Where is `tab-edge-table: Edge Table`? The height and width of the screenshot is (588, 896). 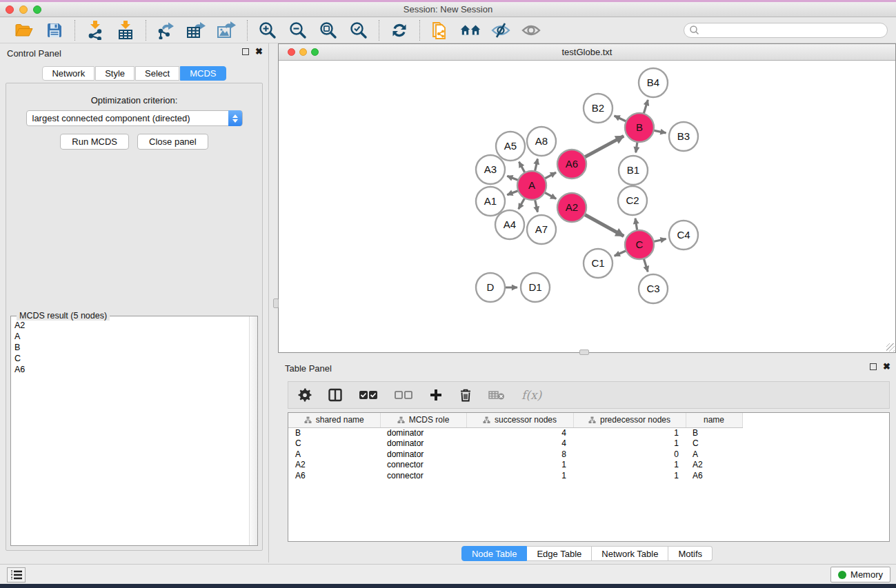
tab-edge-table: Edge Table is located at coordinates (559, 554).